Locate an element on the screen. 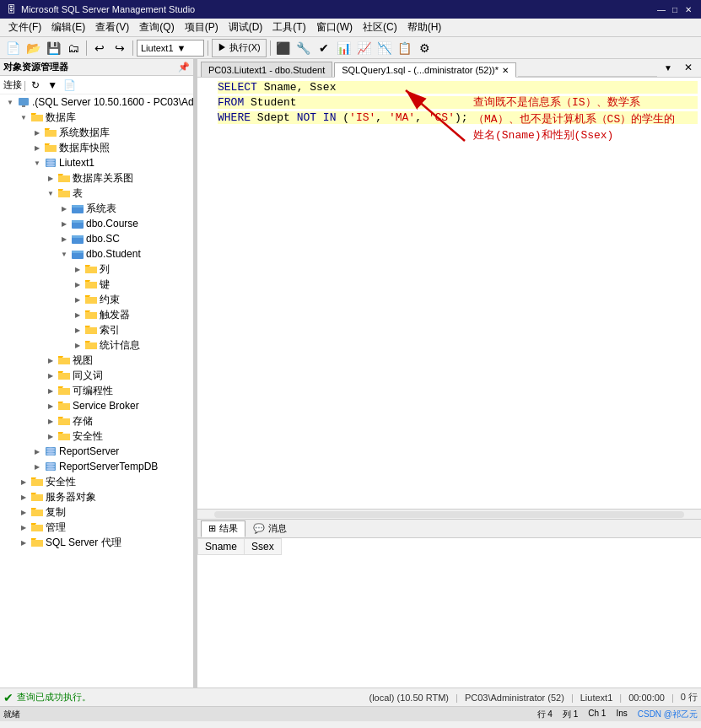  tree-item-10: ▼dbo.Student is located at coordinates (96, 254).